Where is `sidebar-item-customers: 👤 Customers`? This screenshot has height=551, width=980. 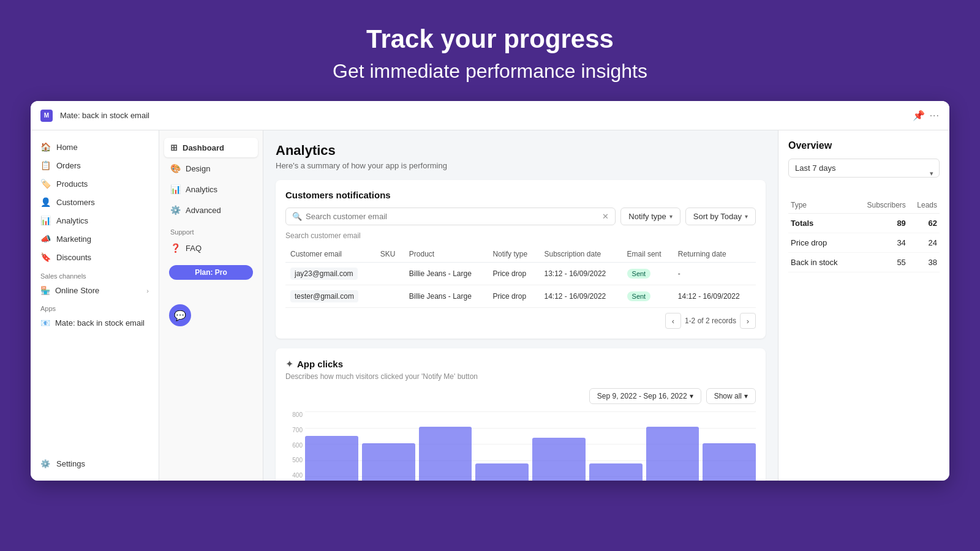 sidebar-item-customers: 👤 Customers is located at coordinates (94, 202).